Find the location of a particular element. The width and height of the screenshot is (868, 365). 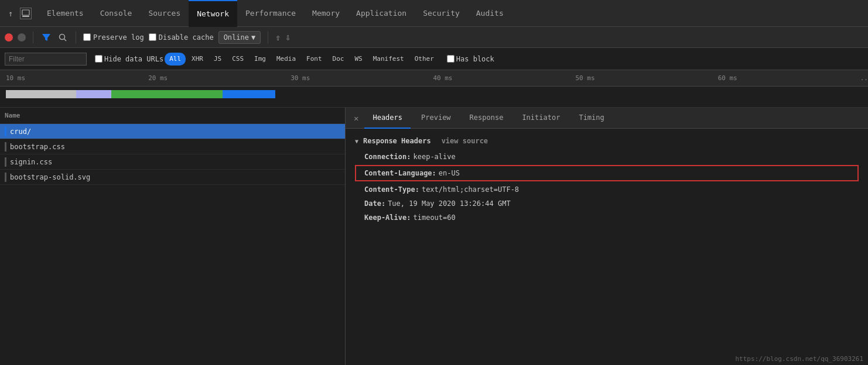

network-toolbar: Preserve log Disable cache Online ▼ ⇧ ⇩ is located at coordinates (434, 37).